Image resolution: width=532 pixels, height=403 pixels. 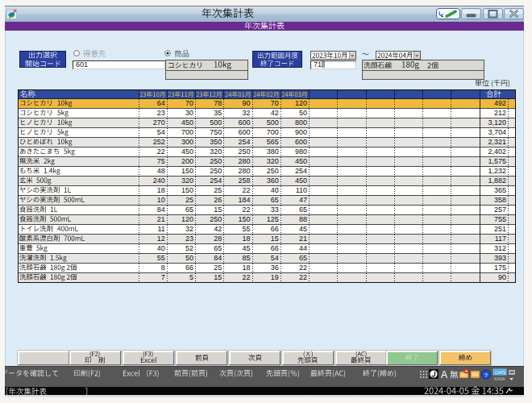 What do you see at coordinates (444, 375) in the screenshot?
I see `svg-text: A` at bounding box center [444, 375].